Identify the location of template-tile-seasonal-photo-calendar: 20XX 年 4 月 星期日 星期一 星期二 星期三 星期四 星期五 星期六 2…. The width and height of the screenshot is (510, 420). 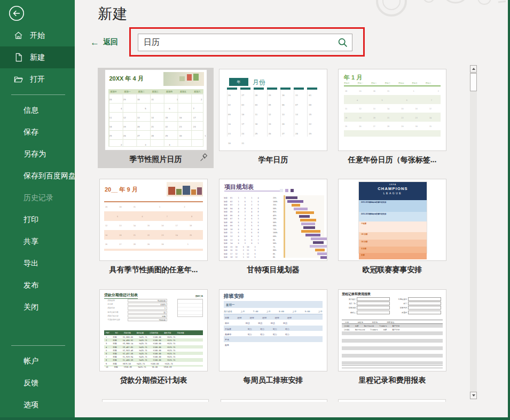
(156, 118).